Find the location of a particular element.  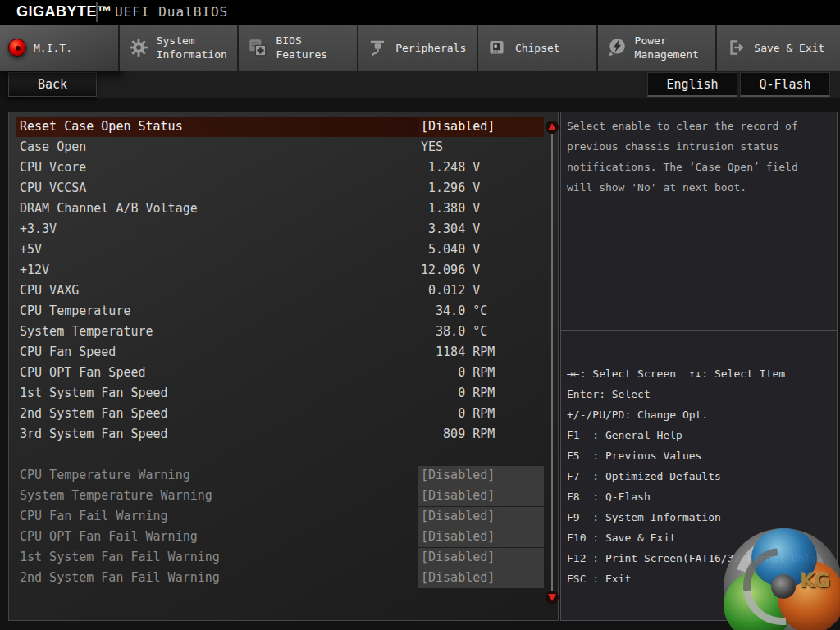

setting-value: 809 RPM is located at coordinates (481, 435).